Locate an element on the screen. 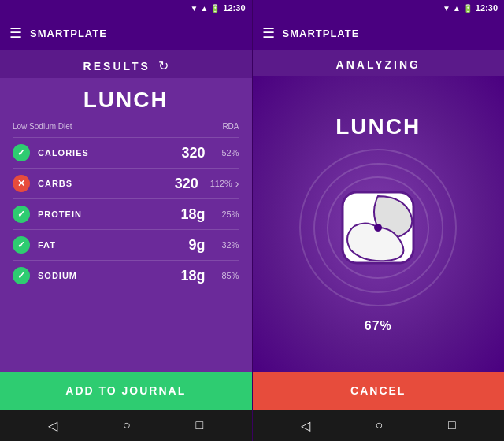  sodium-label: SODIUM is located at coordinates (102, 276).